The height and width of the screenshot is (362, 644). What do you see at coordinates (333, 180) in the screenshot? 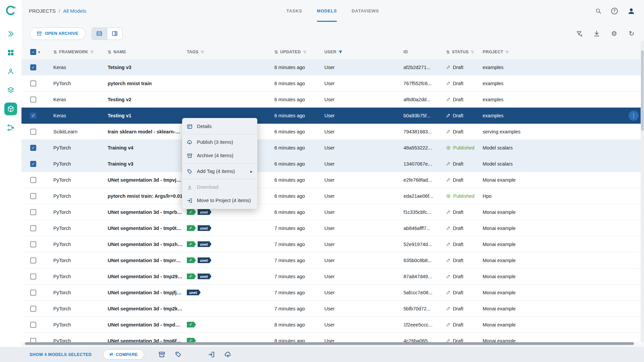
I see `table-row: PyTorch UNet segmentation 3d - tmpvjhyl.…` at bounding box center [333, 180].